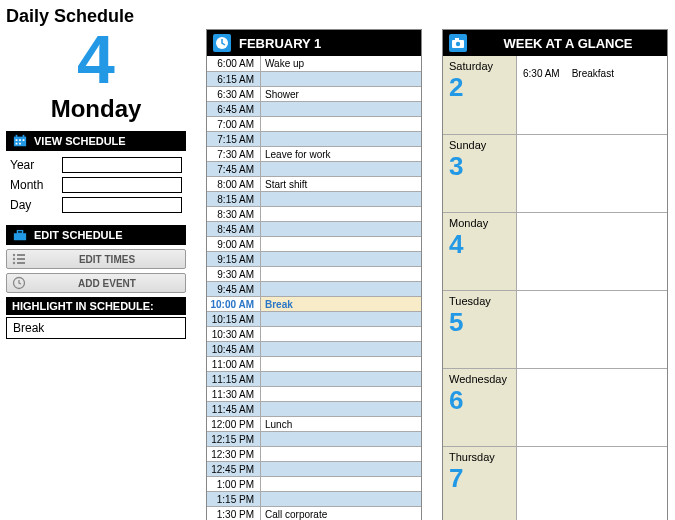 This screenshot has height=520, width=675. Describe the element at coordinates (234, 319) in the screenshot. I see `time-cell: 10:15 AM` at that location.